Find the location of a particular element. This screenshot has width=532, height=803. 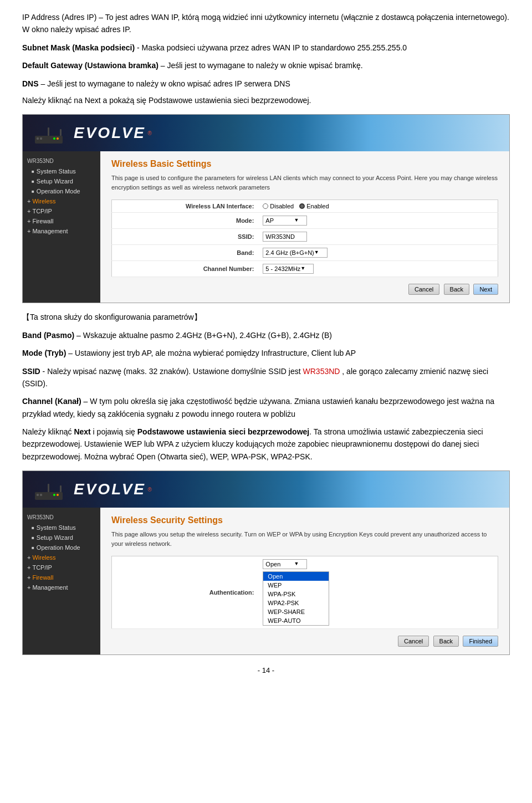

sidebar-item-system-status-2: ■ System Status is located at coordinates (62, 528).